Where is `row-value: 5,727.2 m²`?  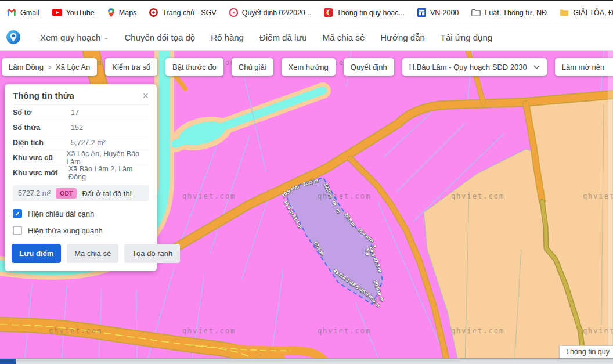
row-value: 5,727.2 m² is located at coordinates (88, 143).